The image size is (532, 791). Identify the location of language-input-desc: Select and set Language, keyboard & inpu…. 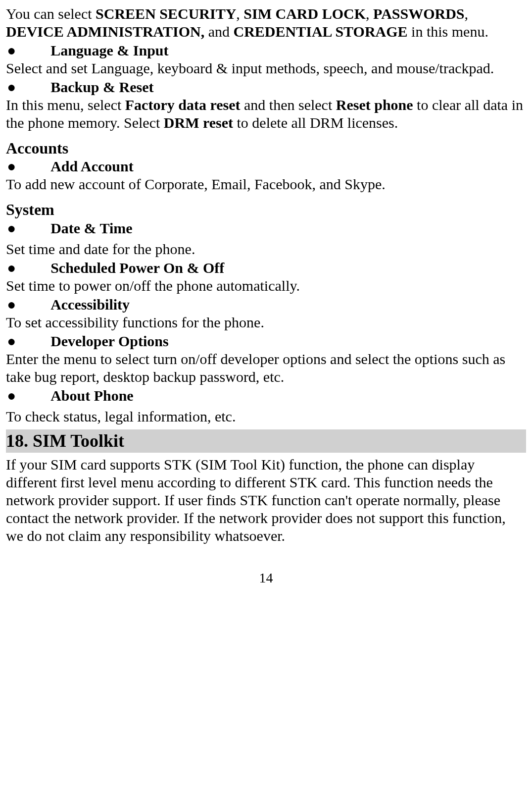
(266, 68).